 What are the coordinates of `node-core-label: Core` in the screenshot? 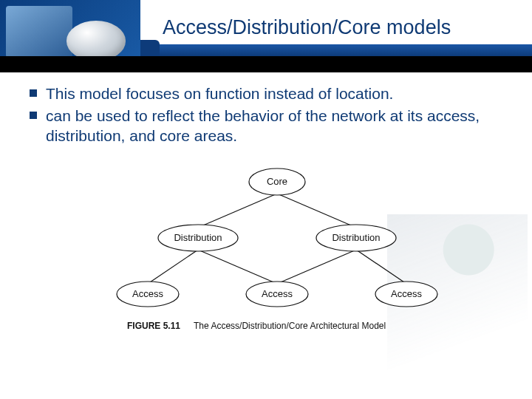 It's located at (277, 182).